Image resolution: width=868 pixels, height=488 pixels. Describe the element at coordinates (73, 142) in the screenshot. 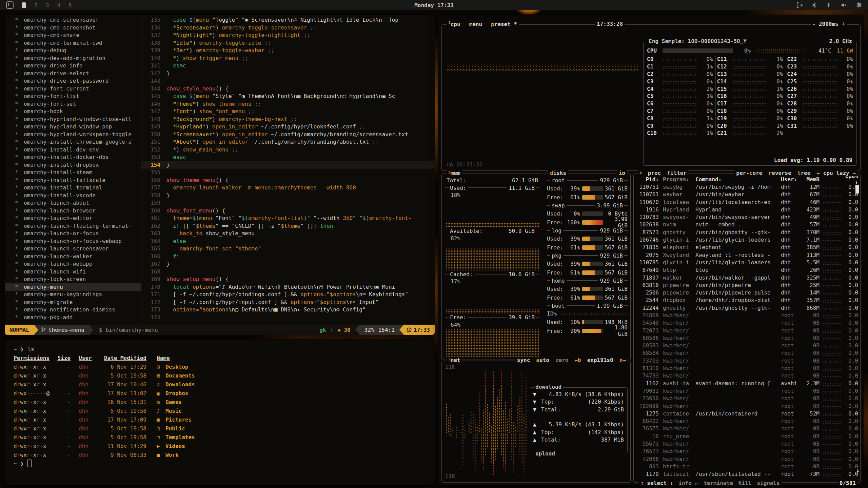

I see `file-item: *omarchy-install-chromium-google-a` at that location.